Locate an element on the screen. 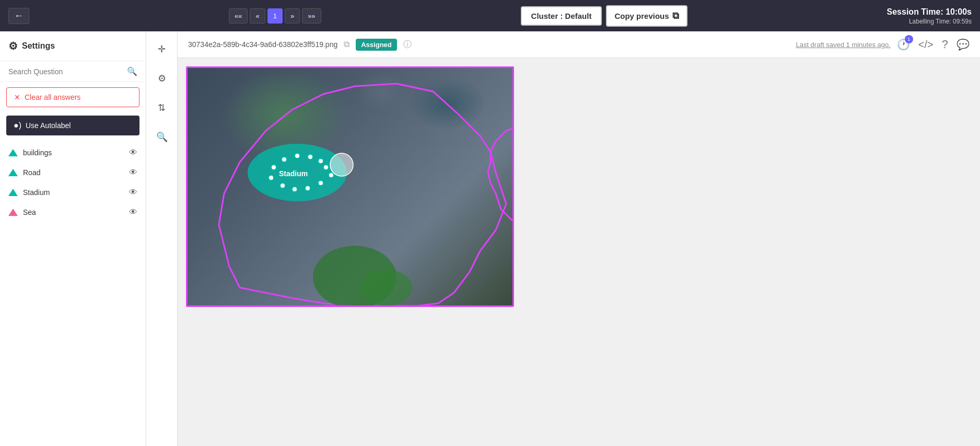 The height and width of the screenshot is (446, 980). first-page-button: «« is located at coordinates (238, 16).